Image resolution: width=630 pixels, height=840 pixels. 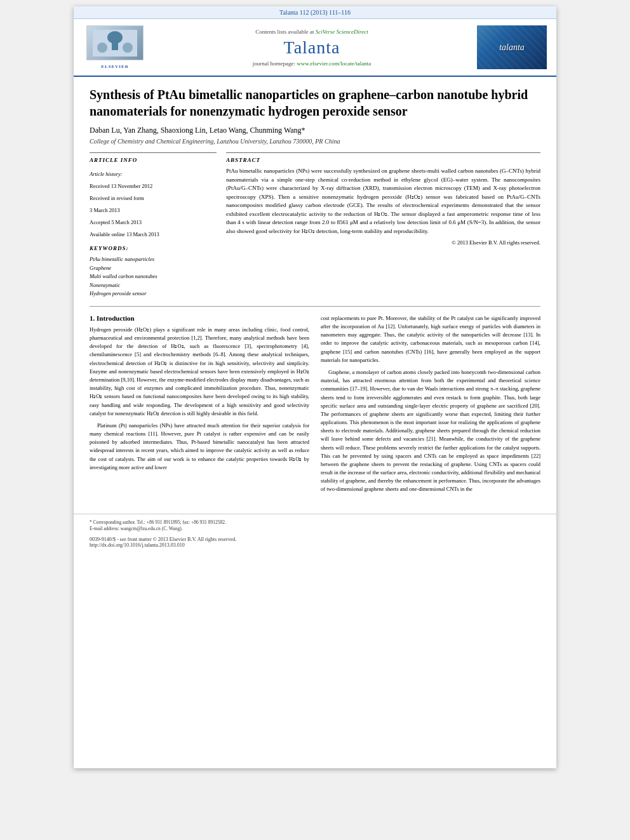 What do you see at coordinates (312, 47) in the screenshot?
I see `journal-title-area: Contents lists available at SciVerse Sci…` at bounding box center [312, 47].